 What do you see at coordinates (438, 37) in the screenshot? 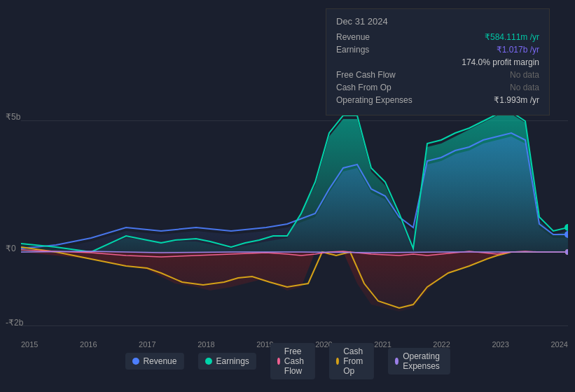
I see `tooltip-row-revenue: Revenue ₹584.111m /yr` at bounding box center [438, 37].